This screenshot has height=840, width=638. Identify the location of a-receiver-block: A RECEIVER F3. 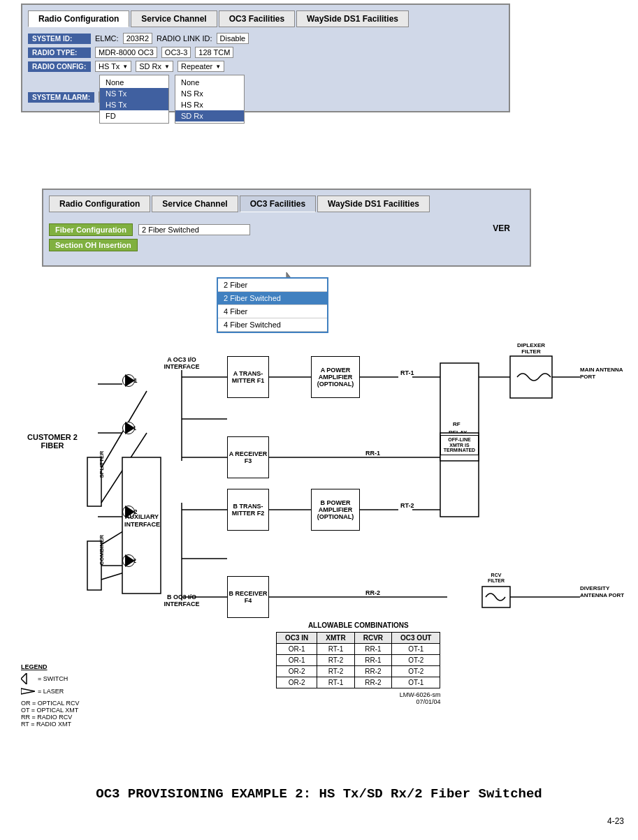
(248, 457).